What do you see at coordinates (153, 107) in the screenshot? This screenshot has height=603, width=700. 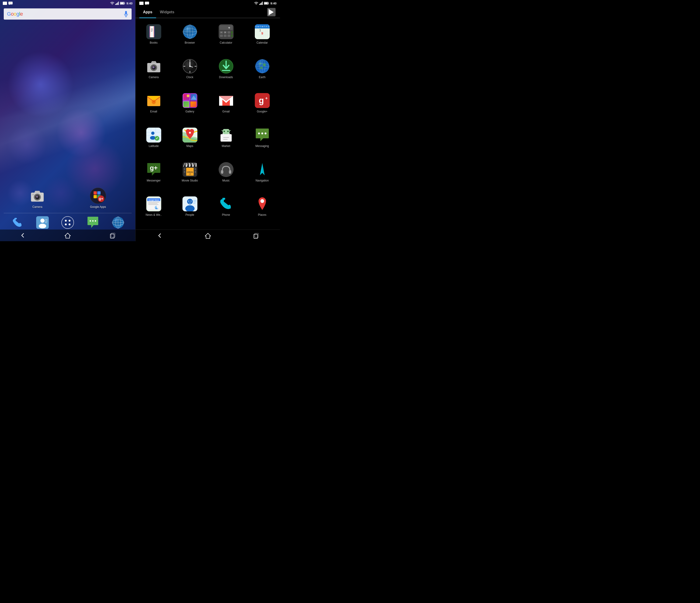 I see `app-email: @ Email` at bounding box center [153, 107].